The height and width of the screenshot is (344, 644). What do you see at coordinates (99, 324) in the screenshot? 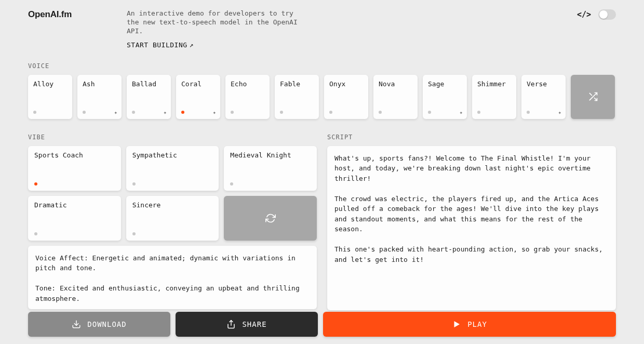
I see `download-button: DOWNLOAD` at bounding box center [99, 324].